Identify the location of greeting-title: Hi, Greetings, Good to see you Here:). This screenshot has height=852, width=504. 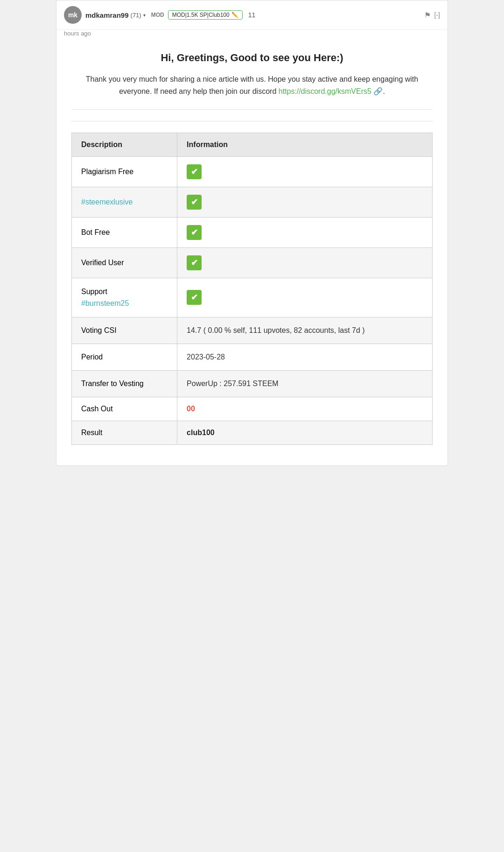
(252, 58).